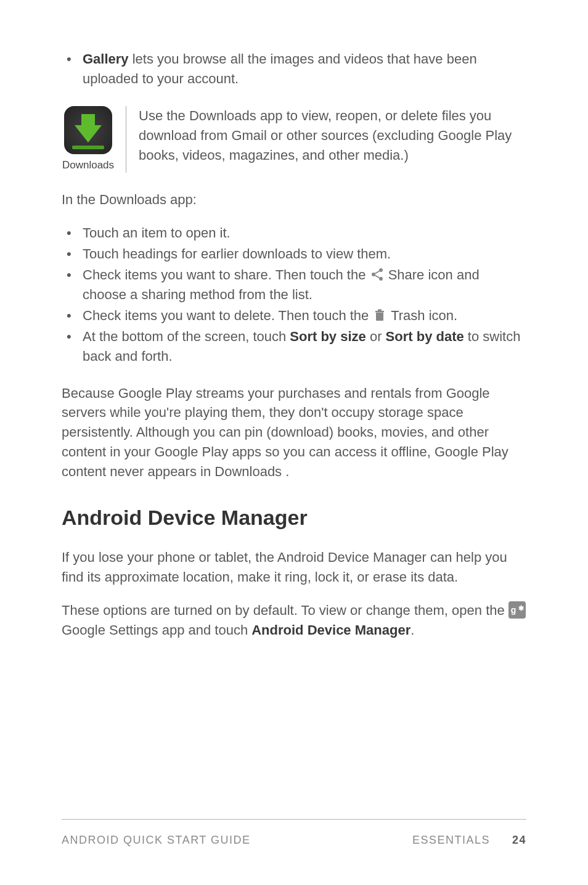  I want to click on list-text: At the bottom of the screen, touch, so click(186, 337).